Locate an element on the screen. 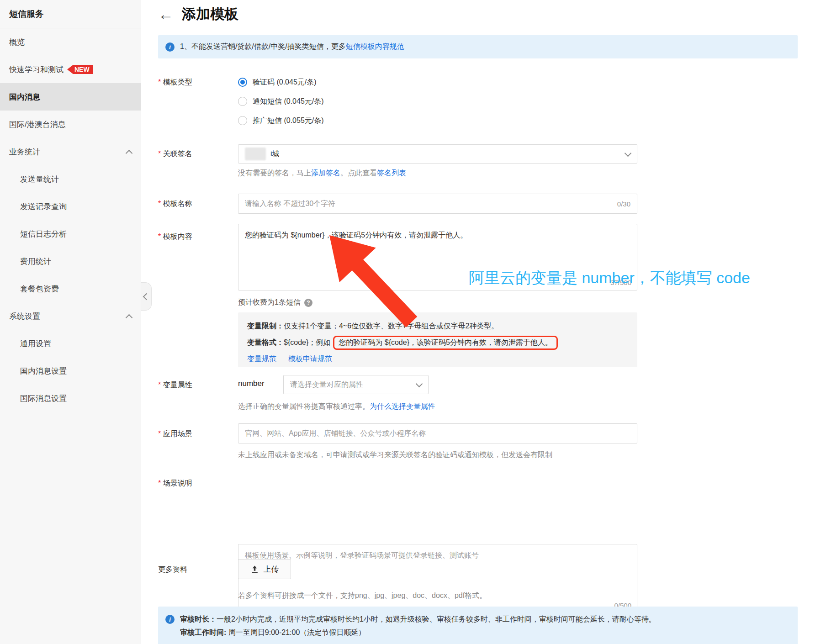 The height and width of the screenshot is (644, 826). page-title: 添加模板 is located at coordinates (210, 14).